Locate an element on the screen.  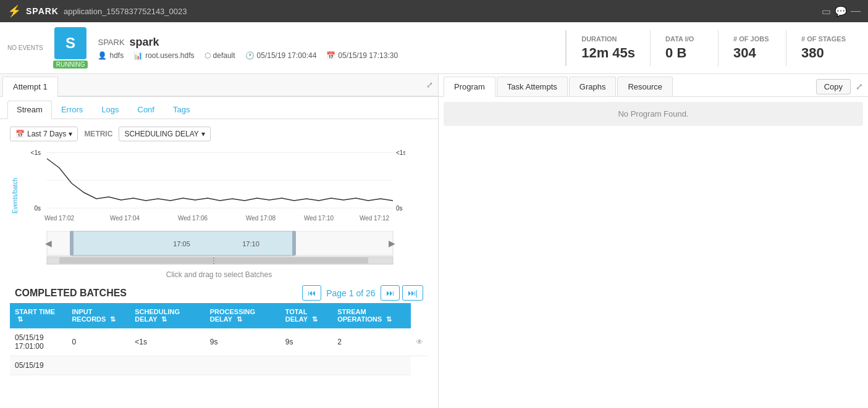
first-page-button: ⏮ is located at coordinates (311, 293).